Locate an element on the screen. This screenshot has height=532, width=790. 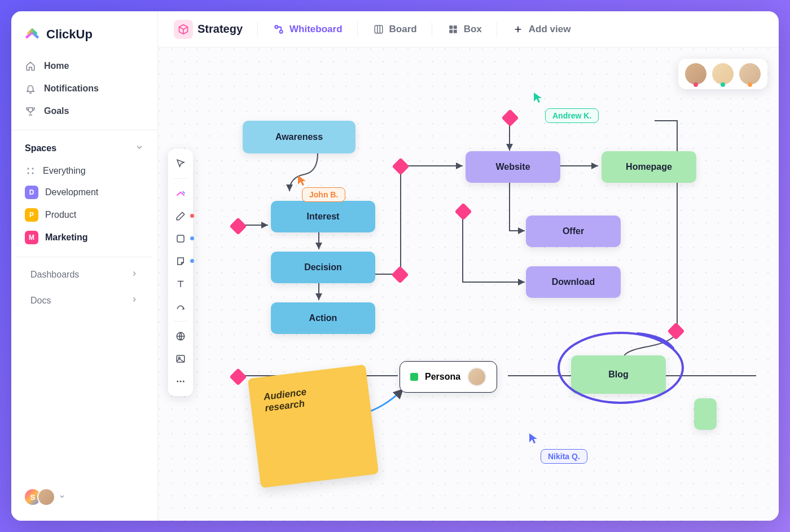
nav-goals: Goals is located at coordinates (85, 111).